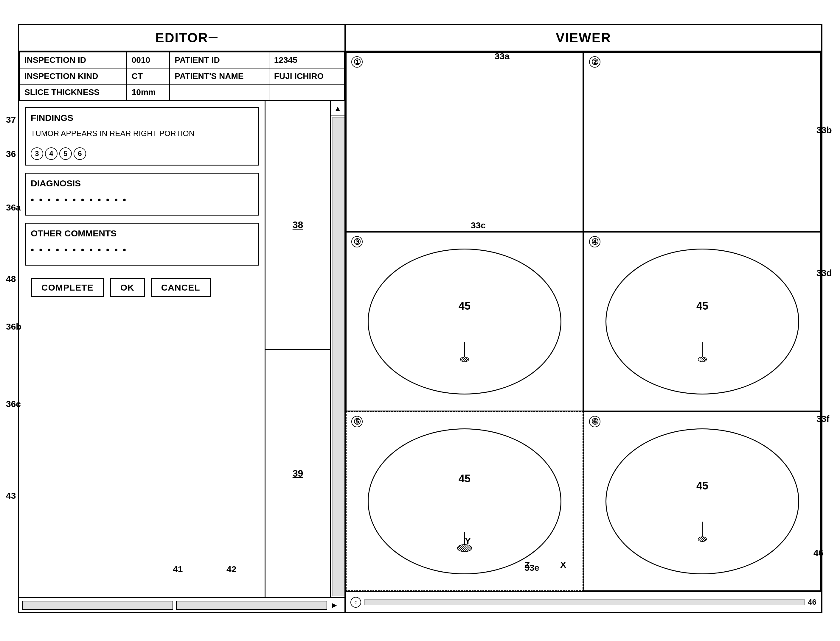 This screenshot has height=641, width=840. What do you see at coordinates (148, 60) in the screenshot?
I see `inspection-id-value: 0010` at bounding box center [148, 60].